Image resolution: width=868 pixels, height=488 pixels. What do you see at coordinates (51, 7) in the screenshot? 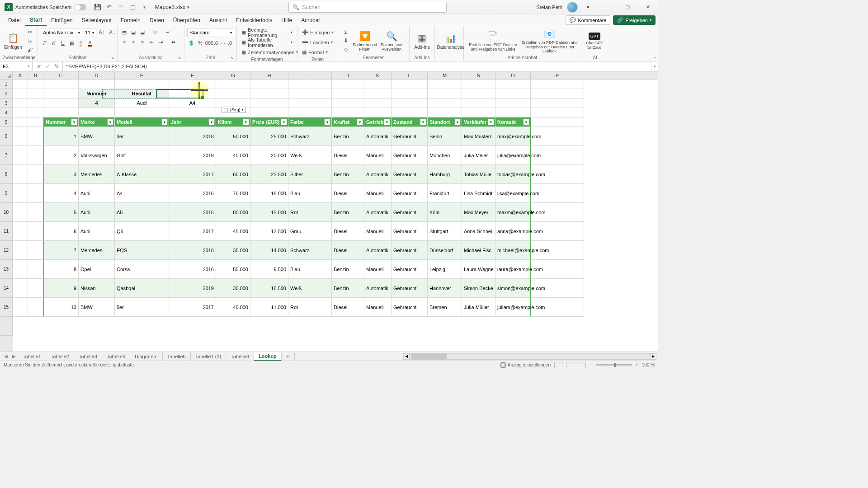
I see `autosave-toggle: Automatisches Speichern` at bounding box center [51, 7].